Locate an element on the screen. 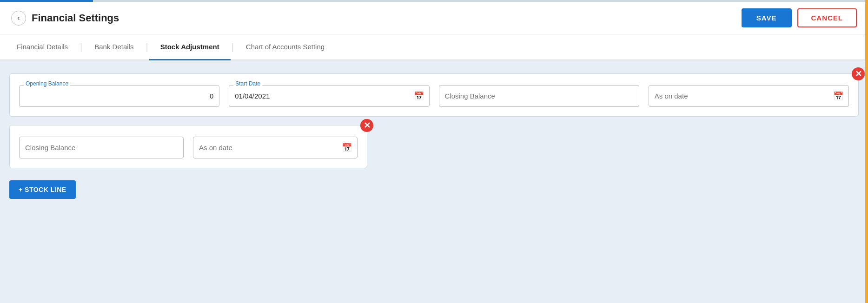 This screenshot has height=303, width=868. add-stock-line-button: + STOCK LINE is located at coordinates (43, 190).